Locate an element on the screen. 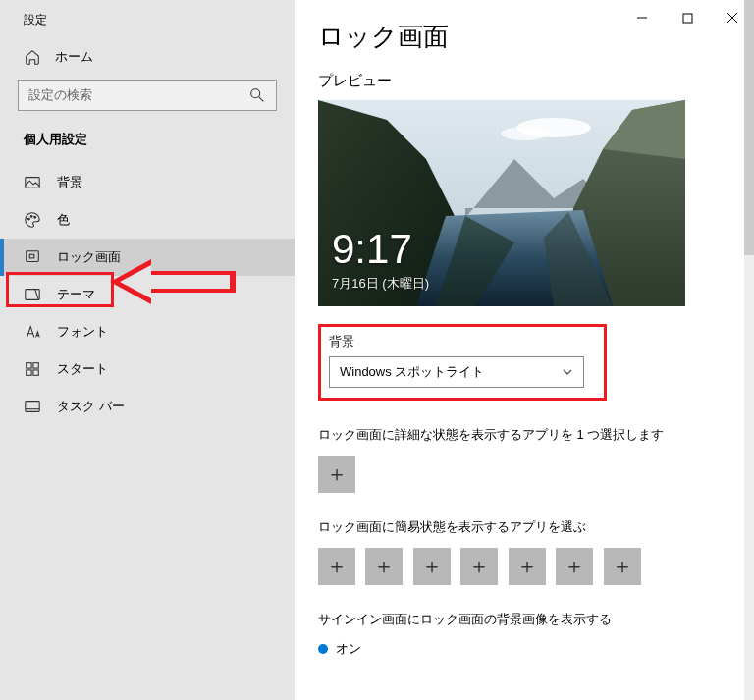 Image resolution: width=754 pixels, height=700 pixels. detailed-apps-label: ロック画面に詳細な状態を表示するアプリを 1 つ選択します is located at coordinates (524, 435).